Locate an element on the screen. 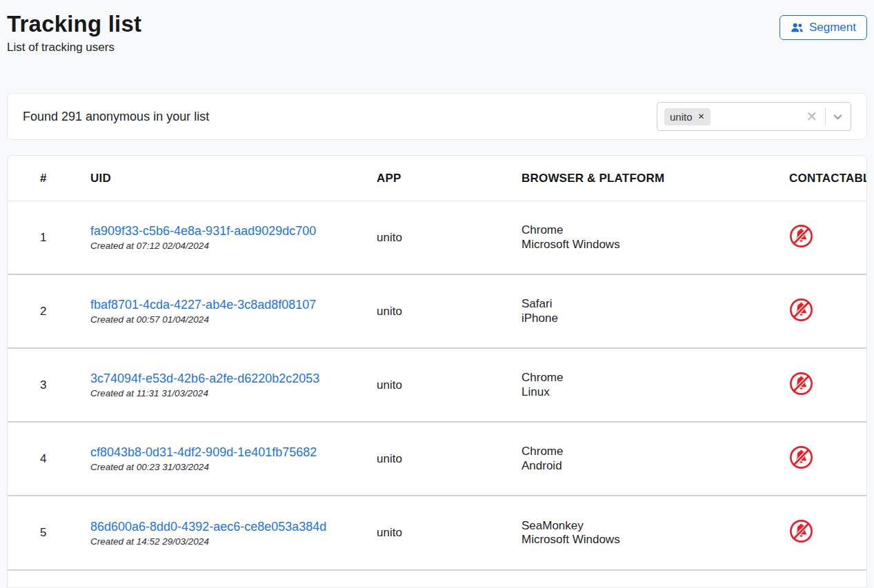  created-at: Created at 14:52 29/03/2024 is located at coordinates (233, 542).